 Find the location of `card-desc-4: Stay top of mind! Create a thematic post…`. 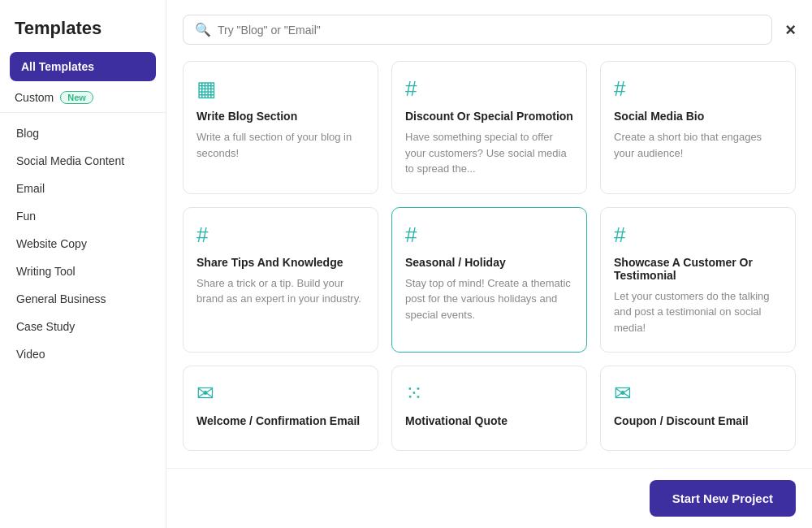

card-desc-4: Stay top of mind! Create a thematic post… is located at coordinates (489, 299).